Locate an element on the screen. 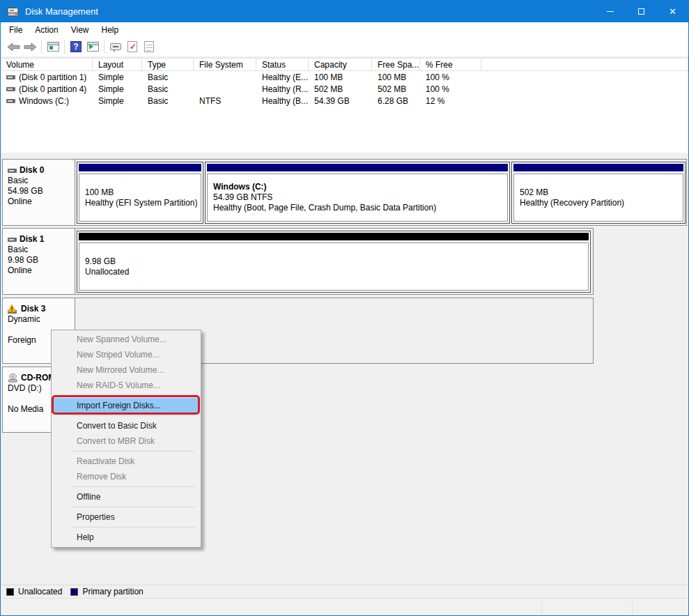  column-header-volume: Volume is located at coordinates (47, 64).